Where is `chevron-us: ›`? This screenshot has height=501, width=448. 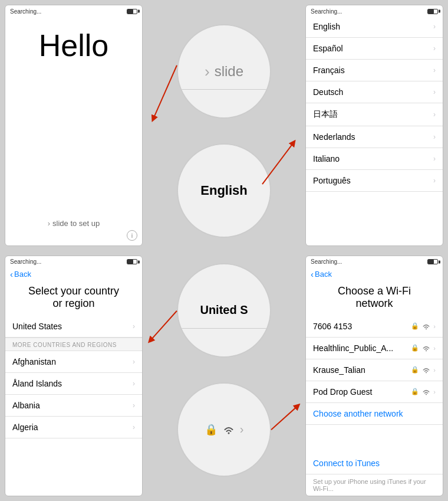
chevron-us: › is located at coordinates (134, 326).